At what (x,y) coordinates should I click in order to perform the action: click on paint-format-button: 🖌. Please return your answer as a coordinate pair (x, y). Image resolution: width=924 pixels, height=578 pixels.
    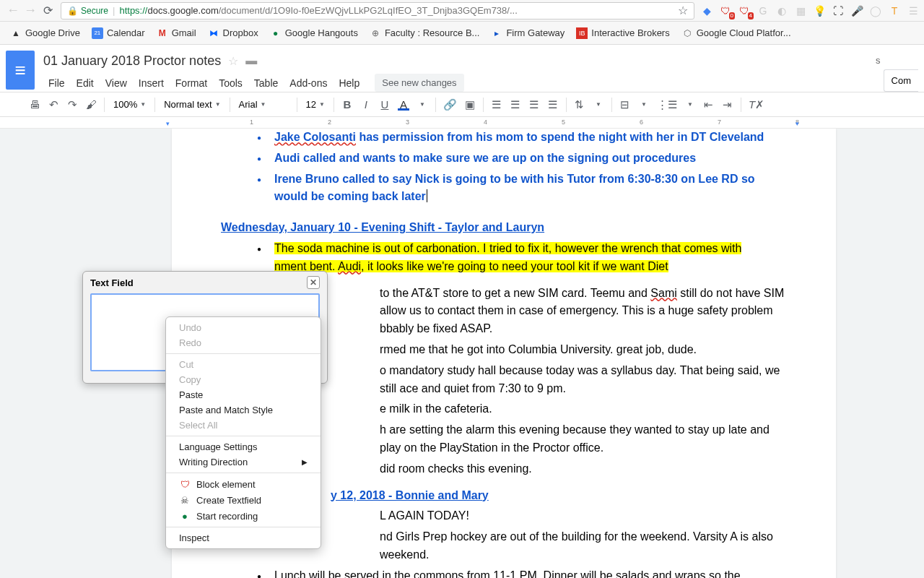
    Looking at the image, I should click on (91, 105).